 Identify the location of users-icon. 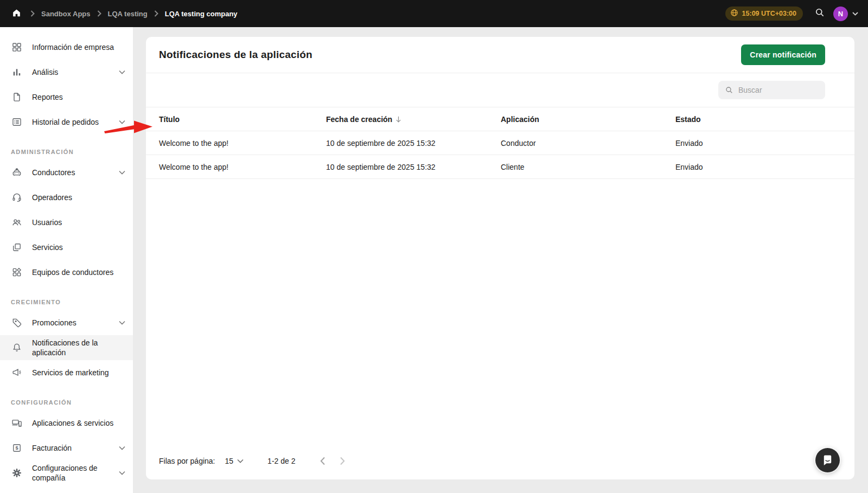
(17, 222).